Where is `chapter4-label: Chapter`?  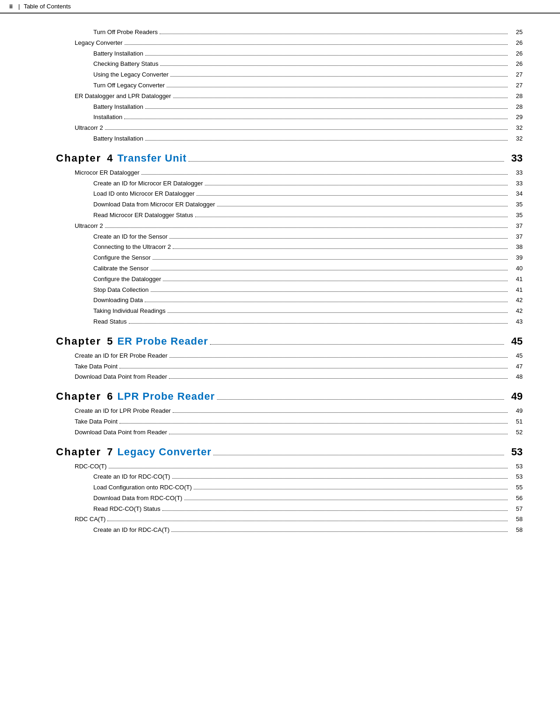 chapter4-label: Chapter is located at coordinates (78, 158).